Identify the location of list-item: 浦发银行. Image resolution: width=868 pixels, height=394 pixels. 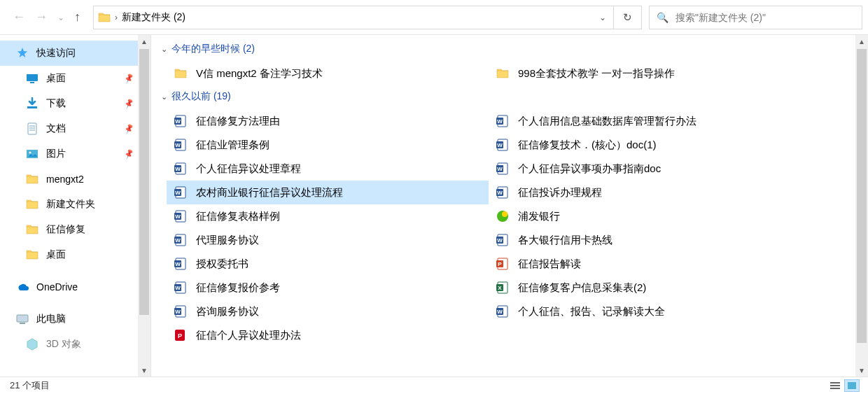
(650, 216).